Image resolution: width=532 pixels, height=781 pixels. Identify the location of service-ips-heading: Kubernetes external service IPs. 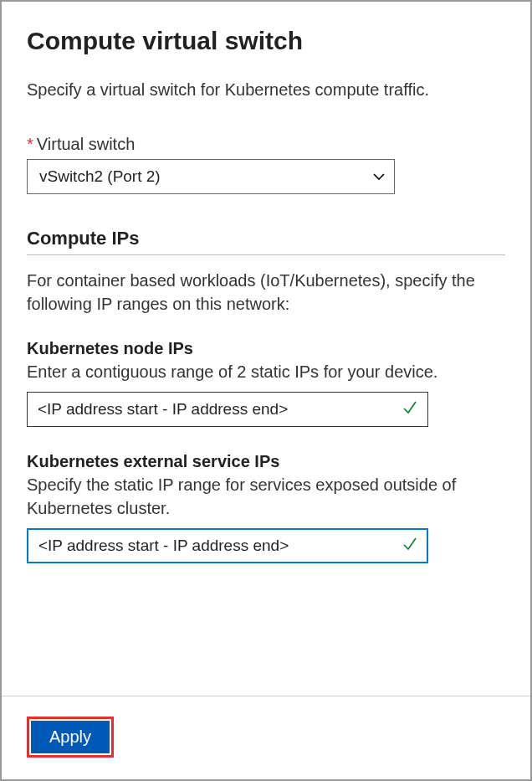
(266, 462).